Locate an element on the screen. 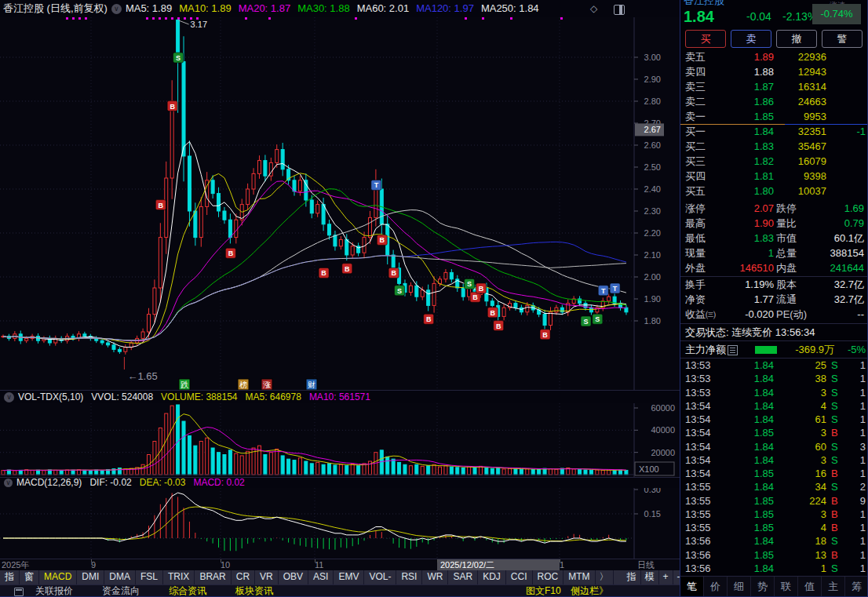 Image resolution: width=868 pixels, height=597 pixels. sale-side: B is located at coordinates (835, 515).